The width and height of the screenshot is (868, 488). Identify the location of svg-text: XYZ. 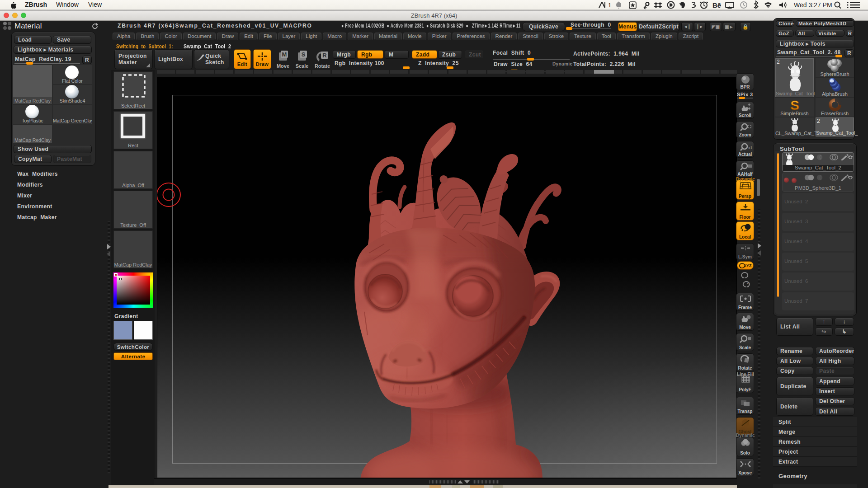
(748, 266).